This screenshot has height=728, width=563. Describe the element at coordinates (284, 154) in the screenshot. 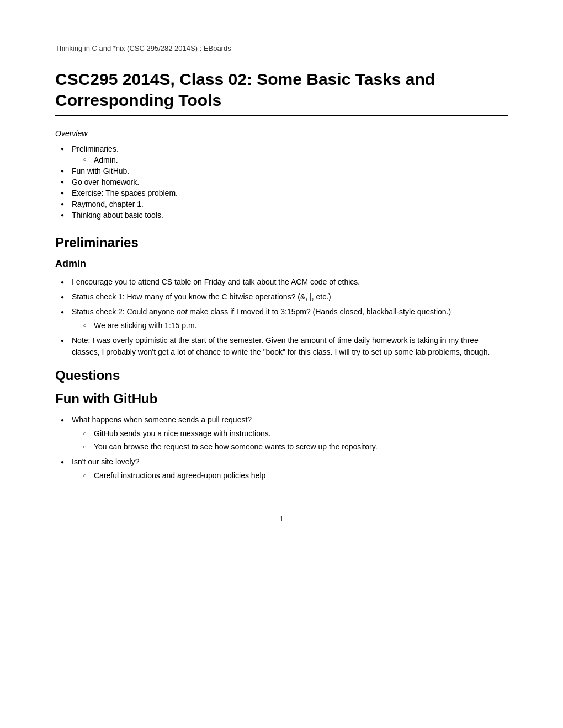

I see `list-item: Preliminaries. Admin.` at that location.